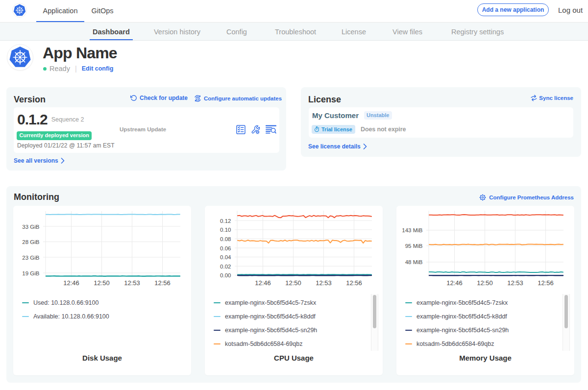 The image size is (588, 390). I want to click on svg-text: 0.06, so click(225, 248).